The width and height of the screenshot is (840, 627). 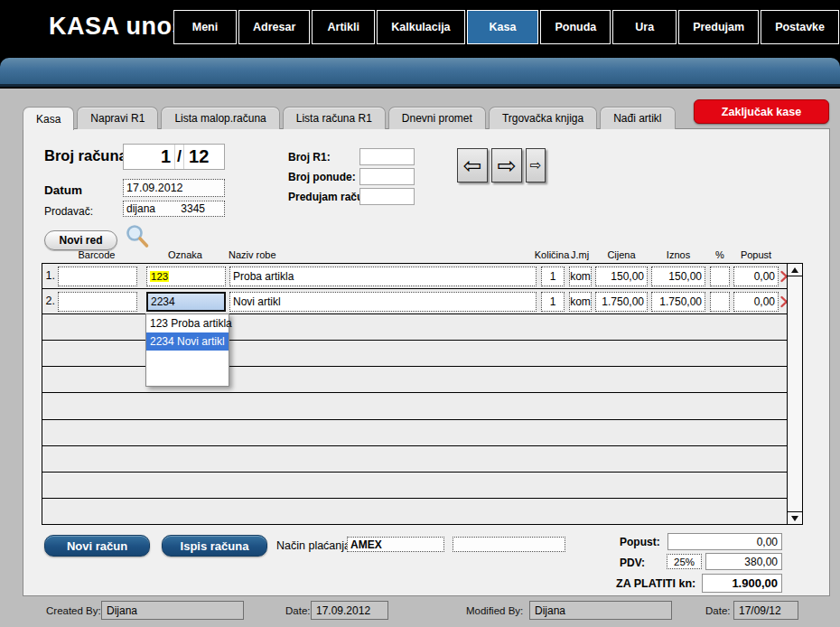 What do you see at coordinates (383, 302) in the screenshot?
I see `naziv-robe-input: Novi artikl` at bounding box center [383, 302].